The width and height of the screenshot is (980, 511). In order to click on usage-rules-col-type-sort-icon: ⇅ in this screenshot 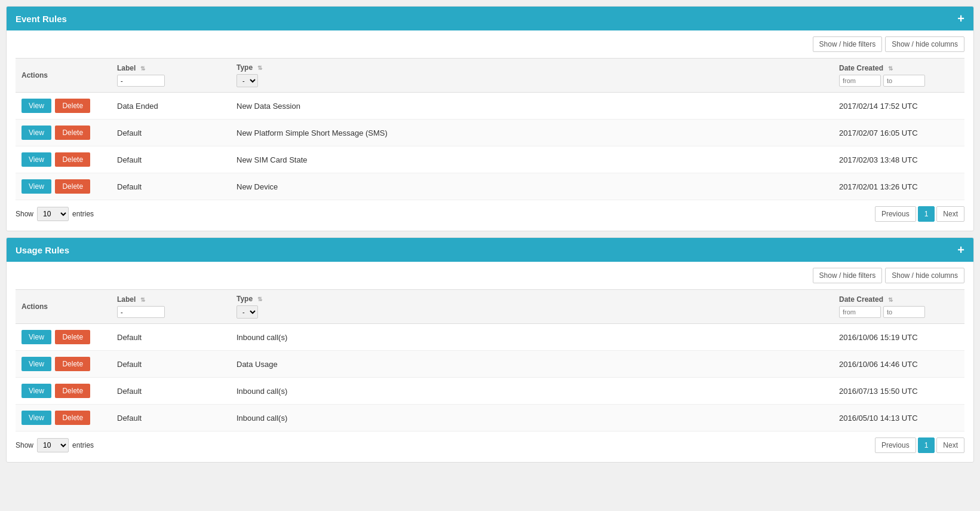, I will do `click(260, 299)`.